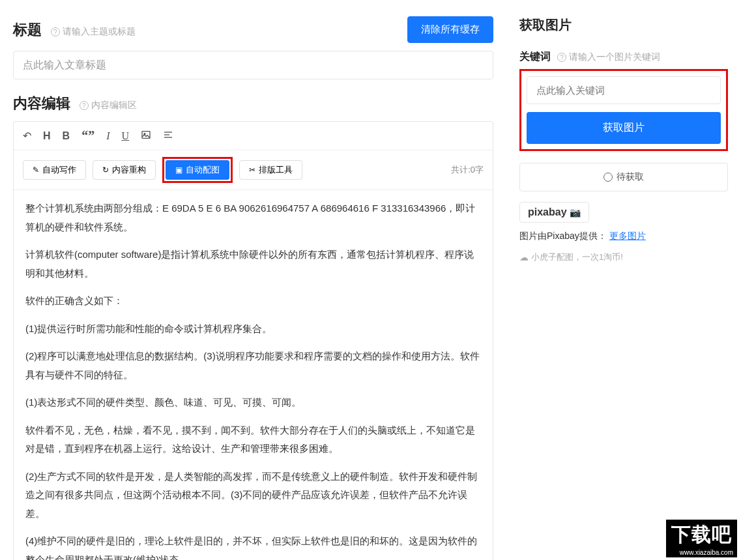 Image resolution: width=741 pixels, height=560 pixels. What do you see at coordinates (535, 57) in the screenshot?
I see `keyword-label: 关键词` at bounding box center [535, 57].